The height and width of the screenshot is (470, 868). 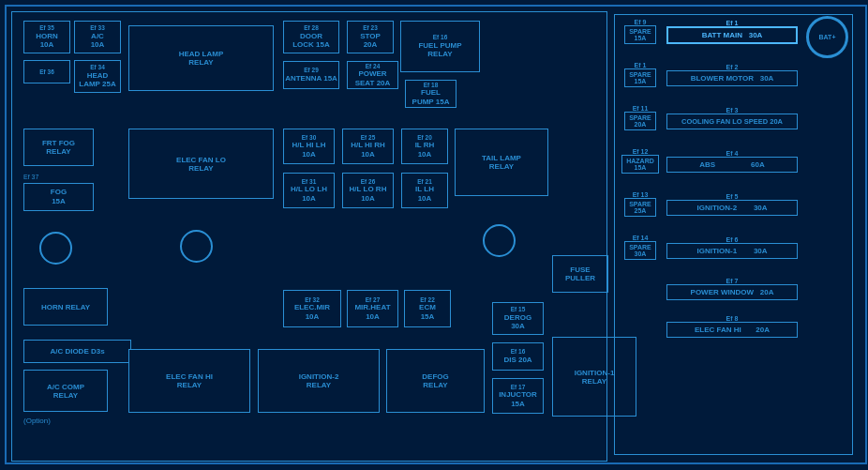 I want to click on relay-fuse-puller: FUSE PULLER, so click(x=580, y=274).